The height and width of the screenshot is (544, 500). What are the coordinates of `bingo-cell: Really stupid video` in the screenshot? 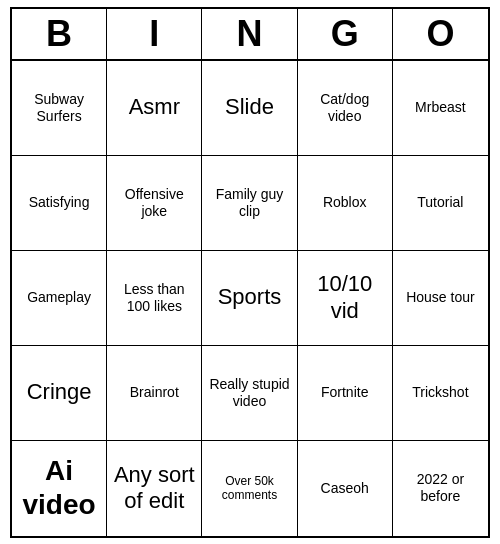 It's located at (250, 394).